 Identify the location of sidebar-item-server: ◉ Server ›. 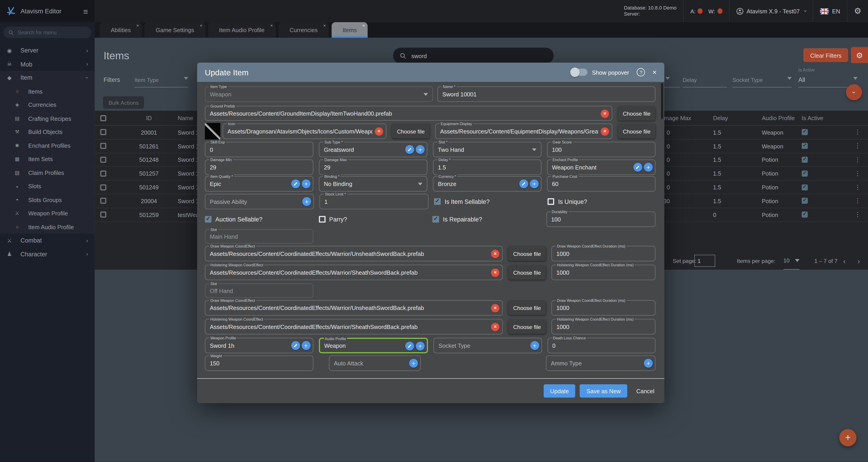
(47, 51).